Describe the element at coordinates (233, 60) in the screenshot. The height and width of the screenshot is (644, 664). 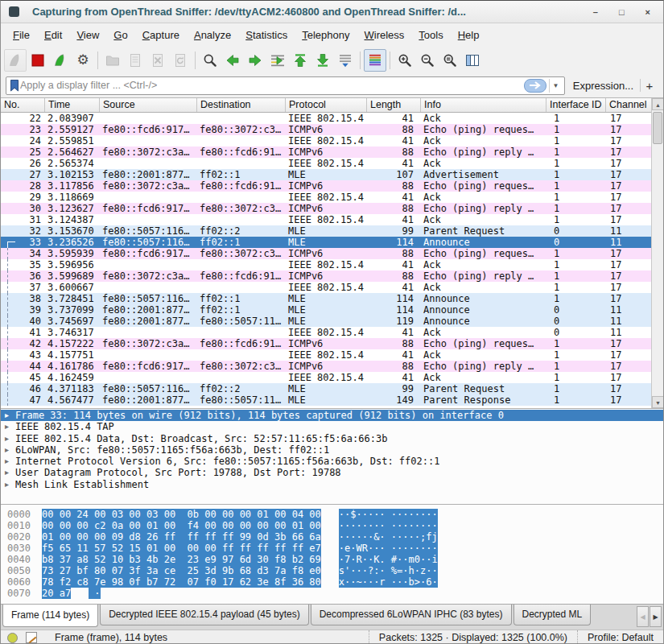
I see `go-back-icon` at that location.